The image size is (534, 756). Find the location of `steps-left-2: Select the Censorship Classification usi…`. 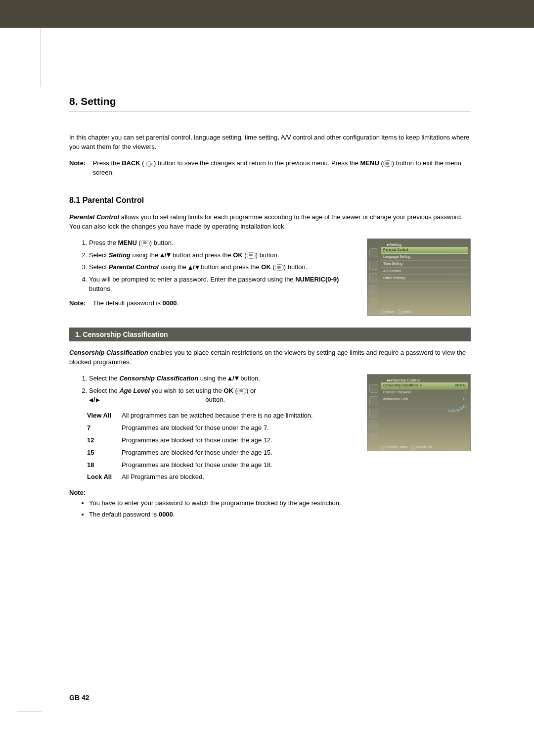

steps-left-2: Select the Censorship Classification usi… is located at coordinates (211, 429).